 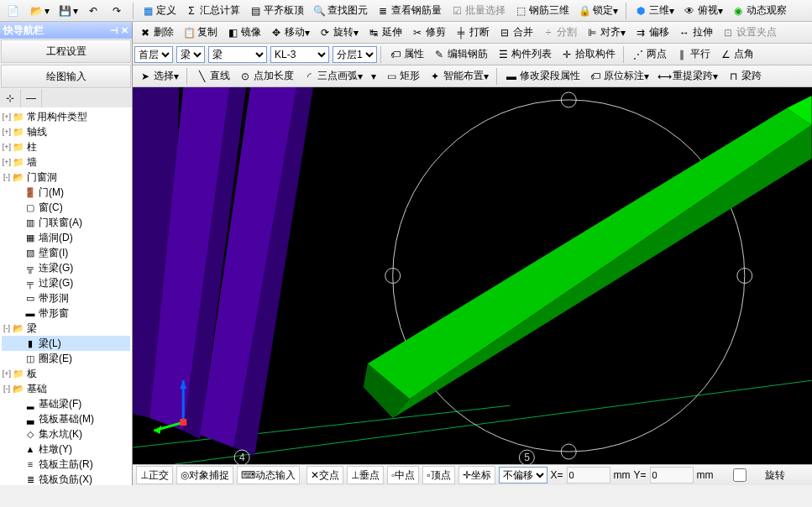 I want to click on batch-select-button: ☑批量选择, so click(x=478, y=11).